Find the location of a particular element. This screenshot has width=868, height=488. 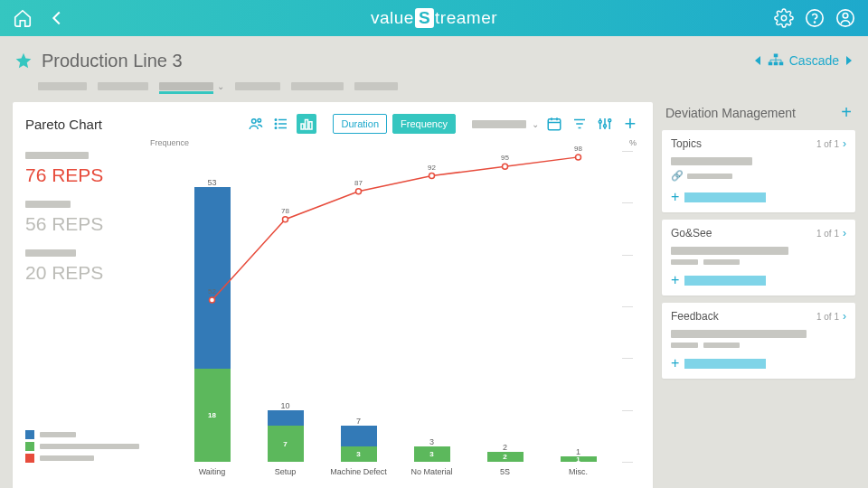

settings-icon is located at coordinates (605, 124).